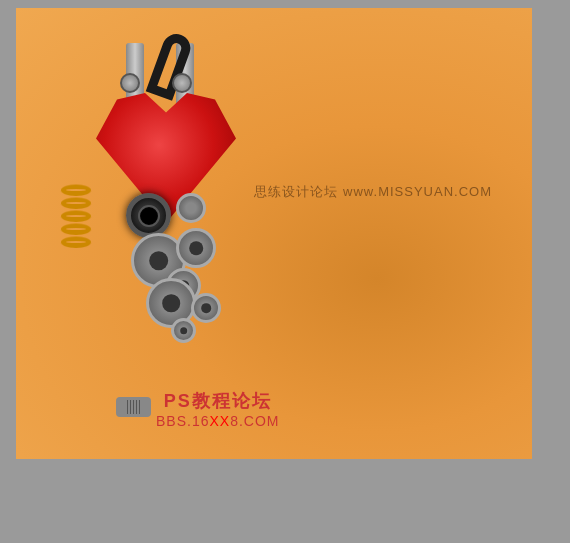 This screenshot has width=570, height=543. I want to click on gear-tiny, so click(184, 330).